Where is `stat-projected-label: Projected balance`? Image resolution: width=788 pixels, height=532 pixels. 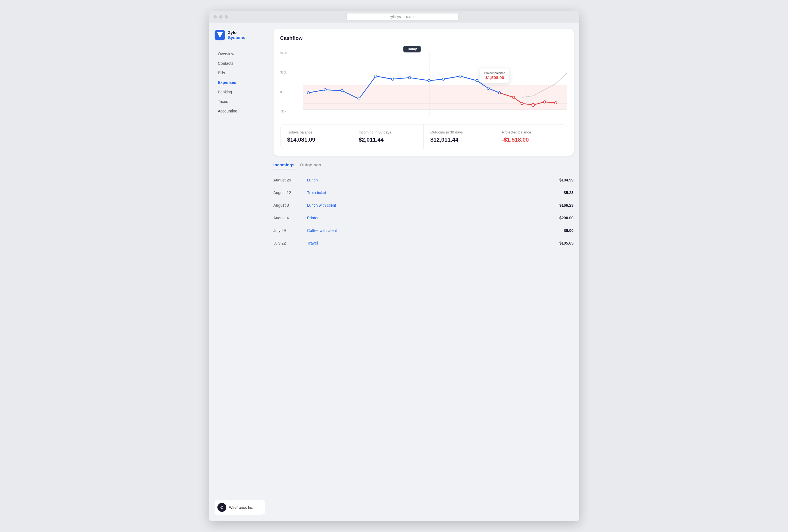 stat-projected-label: Projected balance is located at coordinates (531, 132).